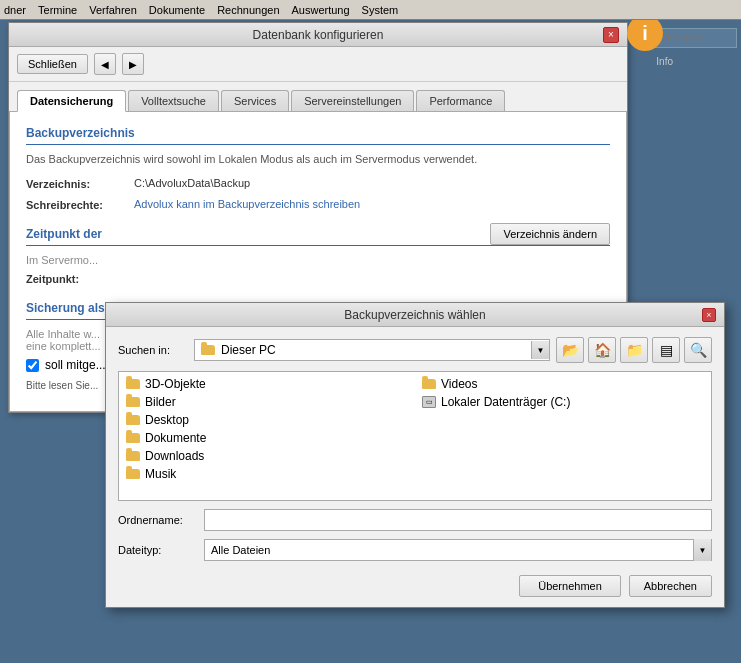 The width and height of the screenshot is (741, 663). What do you see at coordinates (563, 384) in the screenshot?
I see `list-item: Videos` at bounding box center [563, 384].